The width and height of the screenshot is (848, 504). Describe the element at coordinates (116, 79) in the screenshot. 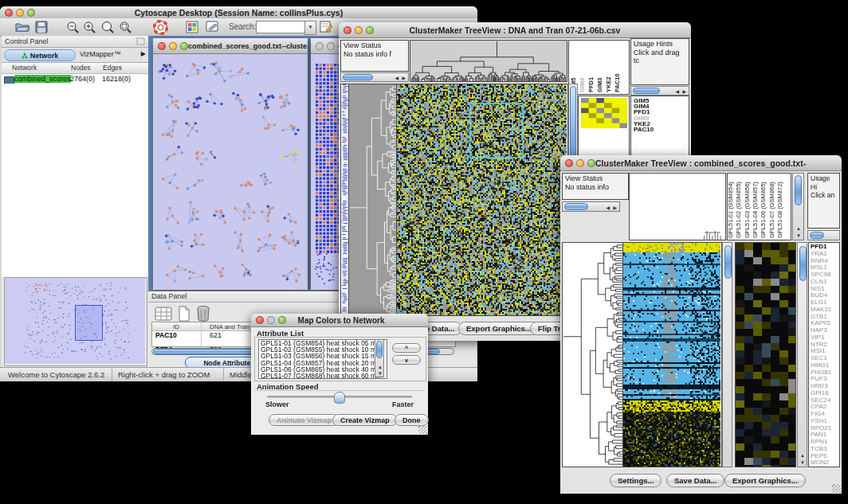

I see `edges-count: 16218(0)` at that location.